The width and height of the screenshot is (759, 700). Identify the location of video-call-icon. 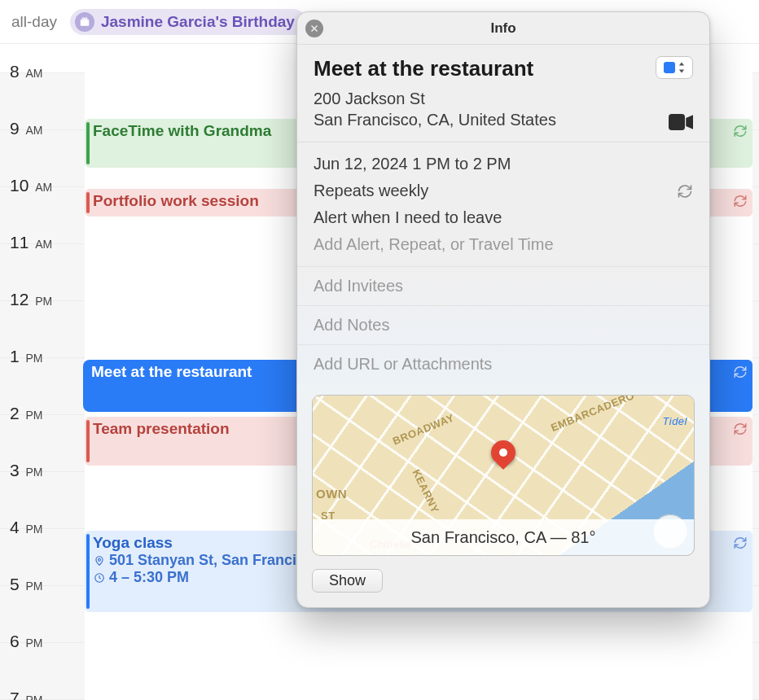
(681, 122).